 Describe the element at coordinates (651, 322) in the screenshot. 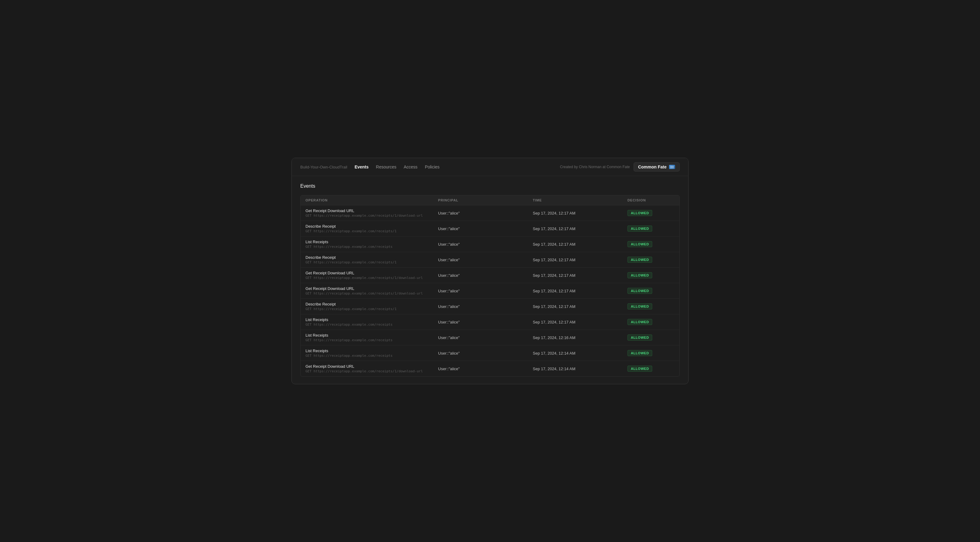

I see `cell-decision-7: ALLOWED` at that location.